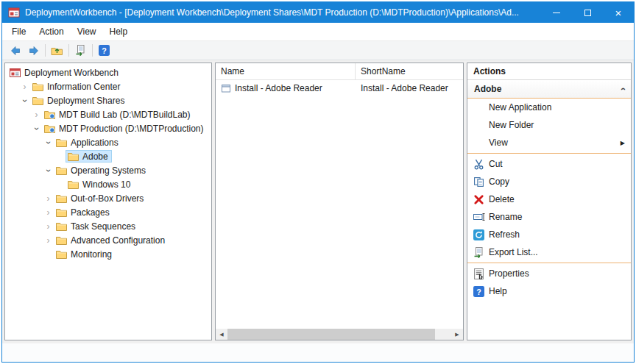 The width and height of the screenshot is (636, 364). Describe the element at coordinates (88, 156) in the screenshot. I see `tree-item-content: Adobe` at that location.